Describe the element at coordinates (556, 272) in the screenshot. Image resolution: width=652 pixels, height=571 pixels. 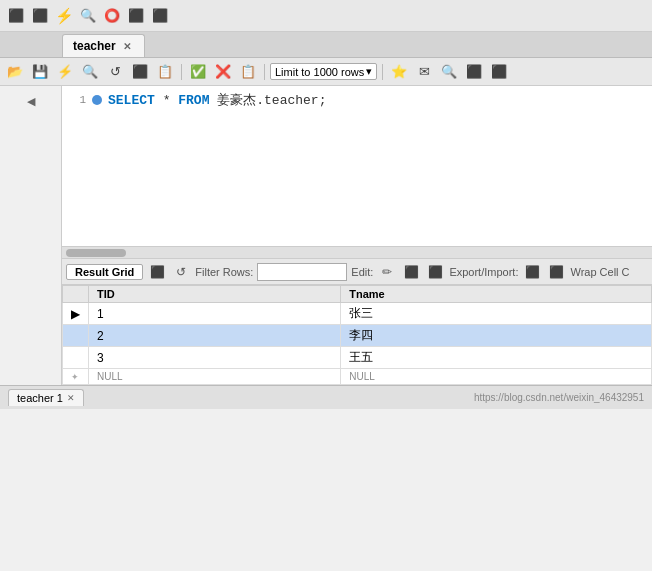
I see `export-icon-2: ⬛` at that location.